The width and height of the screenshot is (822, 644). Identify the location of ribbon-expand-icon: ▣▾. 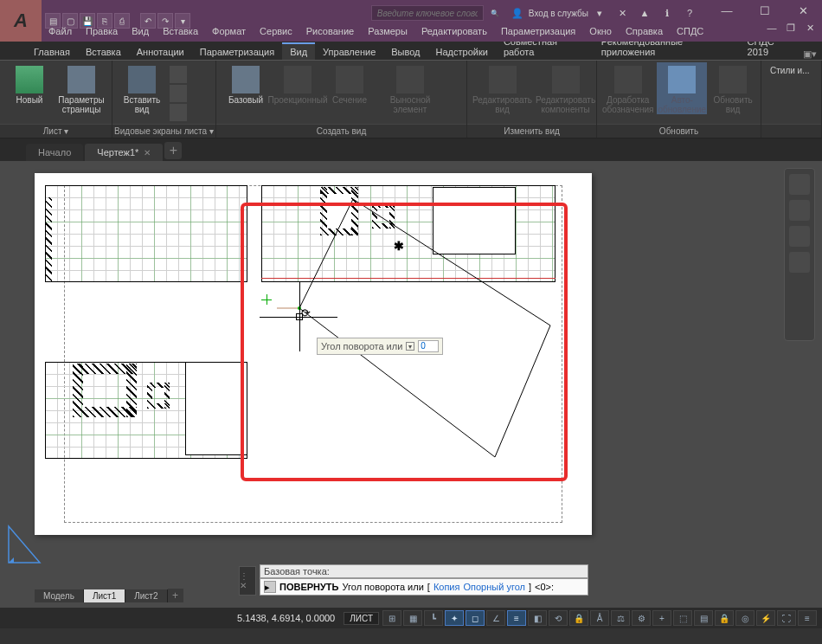
(810, 54).